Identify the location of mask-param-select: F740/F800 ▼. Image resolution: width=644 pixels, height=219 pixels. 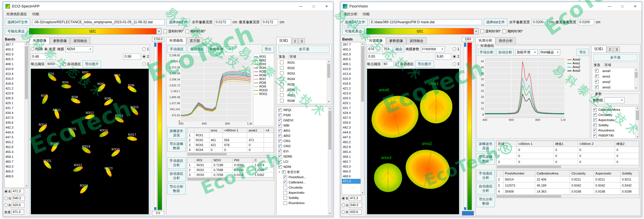
(433, 49).